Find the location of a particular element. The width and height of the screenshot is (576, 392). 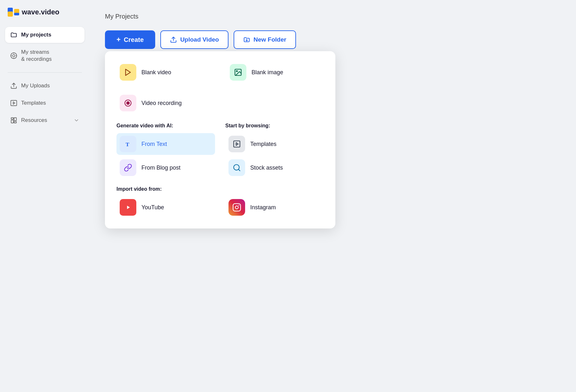

sidebar-label-streams: My streams& recordings is located at coordinates (36, 56).